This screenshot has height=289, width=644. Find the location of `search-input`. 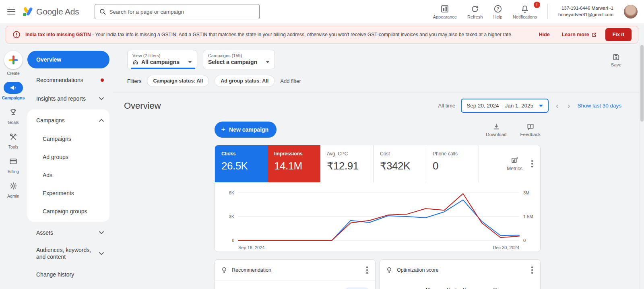

search-input is located at coordinates (182, 12).